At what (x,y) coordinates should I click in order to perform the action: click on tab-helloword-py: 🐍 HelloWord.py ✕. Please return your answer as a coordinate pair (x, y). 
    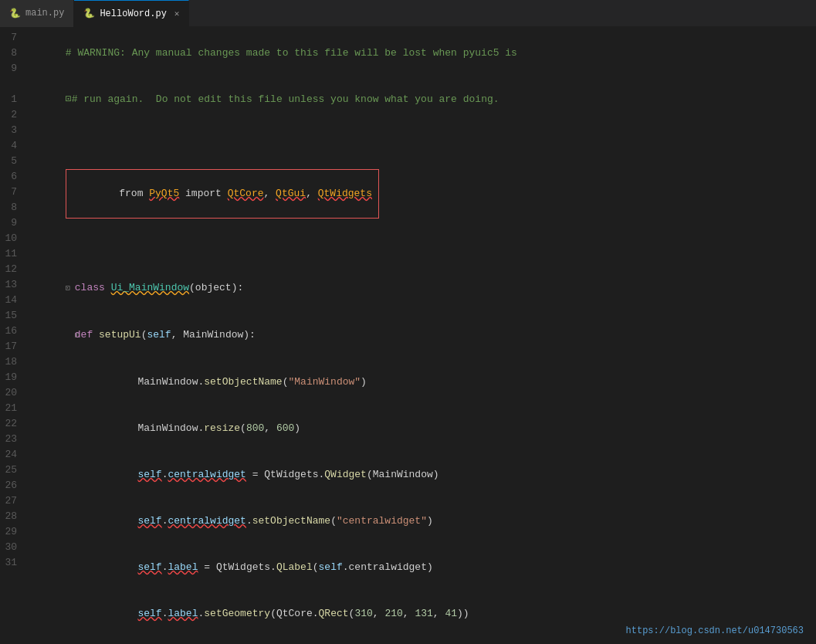
    Looking at the image, I should click on (131, 14).